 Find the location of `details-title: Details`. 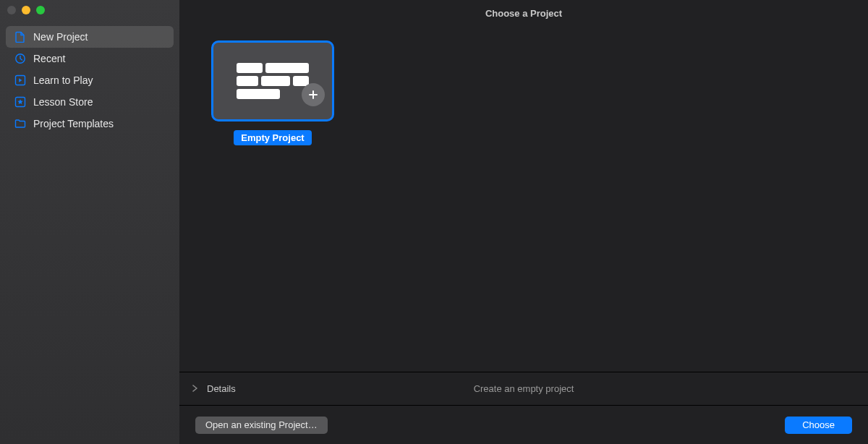

details-title: Details is located at coordinates (221, 389).